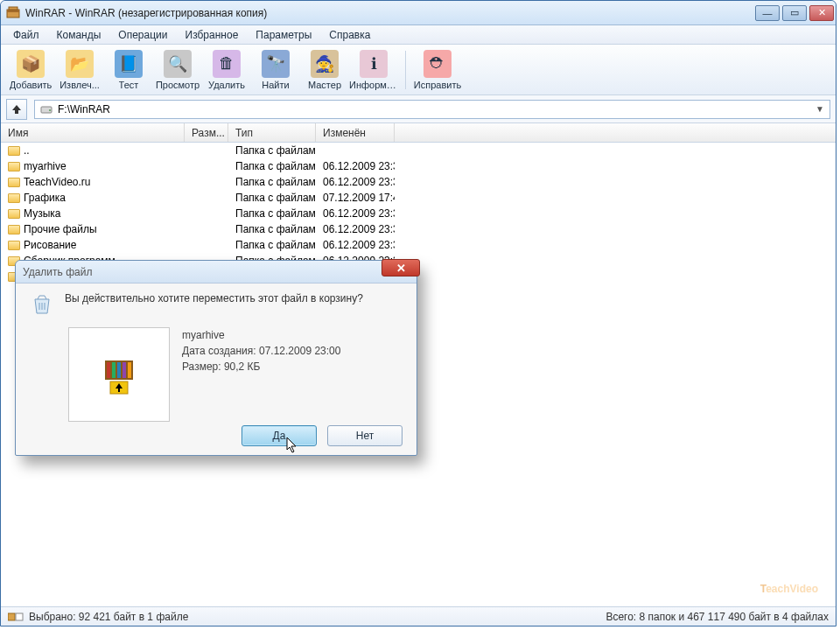  I want to click on status-left: Выбрано: 92 421 байт в 1 файле, so click(108, 617).